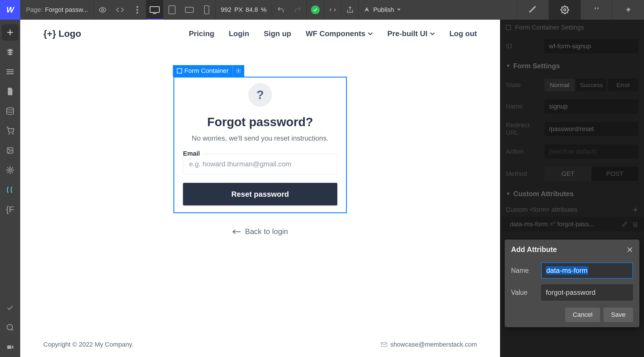 This screenshot has height=357, width=644. What do you see at coordinates (298, 10) in the screenshot?
I see `redo-icon` at bounding box center [298, 10].